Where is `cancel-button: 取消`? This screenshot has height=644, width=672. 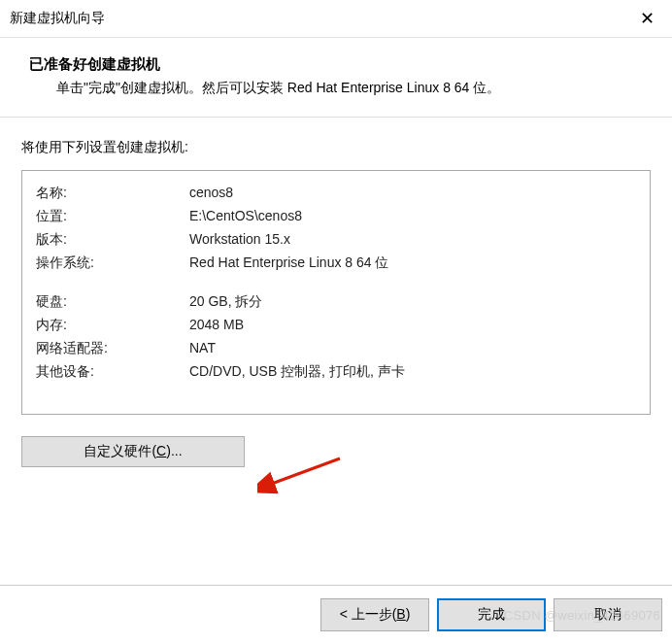
cancel-button: 取消 is located at coordinates (608, 615).